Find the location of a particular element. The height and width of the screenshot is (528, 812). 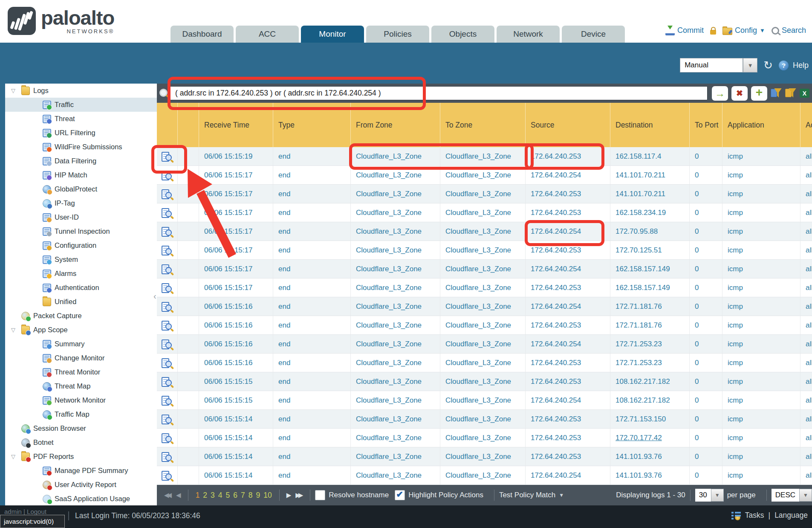

add-filter-button: + is located at coordinates (759, 93).